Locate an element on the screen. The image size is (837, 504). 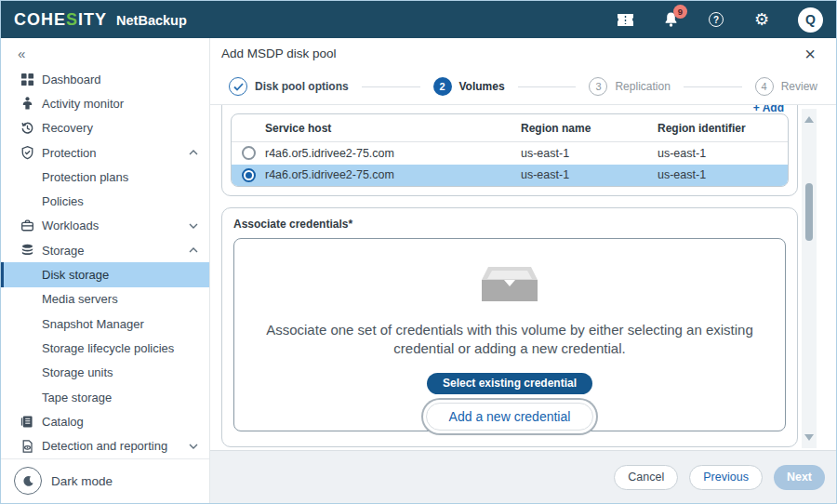
sidebar-item-media-servers: Media servers is located at coordinates (105, 299).